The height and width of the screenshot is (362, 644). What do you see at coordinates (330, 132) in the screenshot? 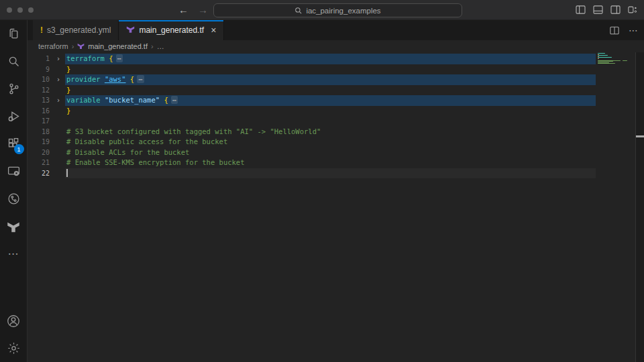
I see `line-content: # S3 bucket configured with tagged with …` at bounding box center [330, 132].